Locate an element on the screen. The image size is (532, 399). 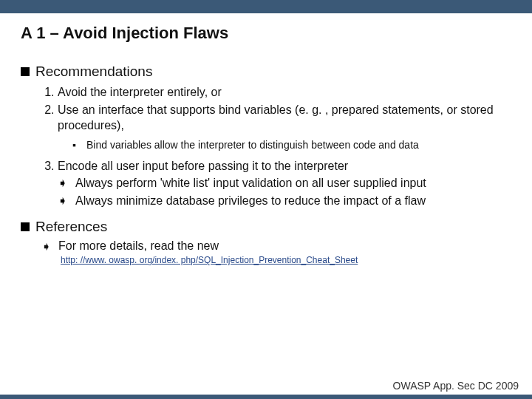
list-item: ➧ Always minimize database privileges to… is located at coordinates (284, 201).